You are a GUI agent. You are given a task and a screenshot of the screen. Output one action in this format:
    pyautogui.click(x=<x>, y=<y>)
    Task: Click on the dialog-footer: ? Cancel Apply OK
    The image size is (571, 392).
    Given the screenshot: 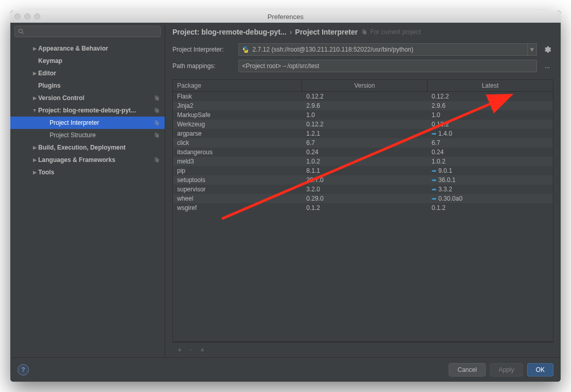 What is the action you would take?
    pyautogui.click(x=286, y=369)
    